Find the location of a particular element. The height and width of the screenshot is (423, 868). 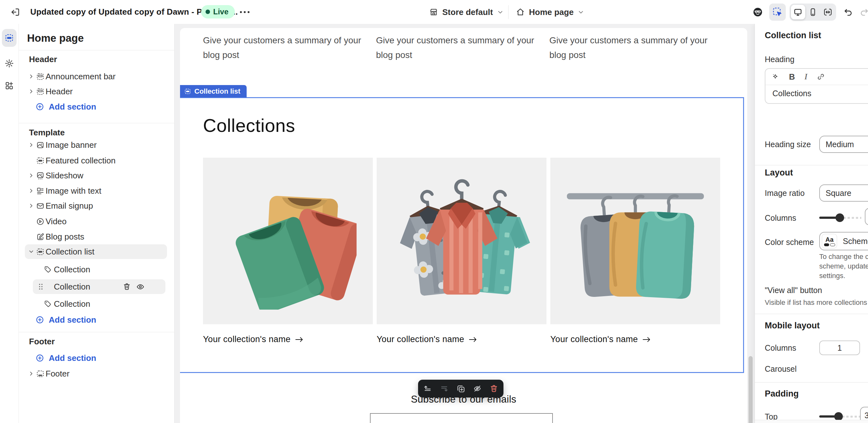

sidebar-item-email-signup: Email signup is located at coordinates (96, 206).